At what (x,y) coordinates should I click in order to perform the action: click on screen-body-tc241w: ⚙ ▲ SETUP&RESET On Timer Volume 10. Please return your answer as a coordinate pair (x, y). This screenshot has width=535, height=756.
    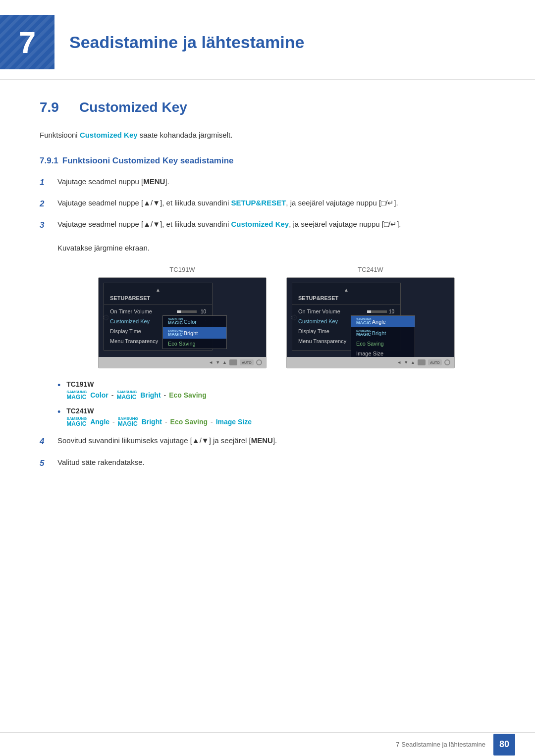
    Looking at the image, I should click on (371, 317).